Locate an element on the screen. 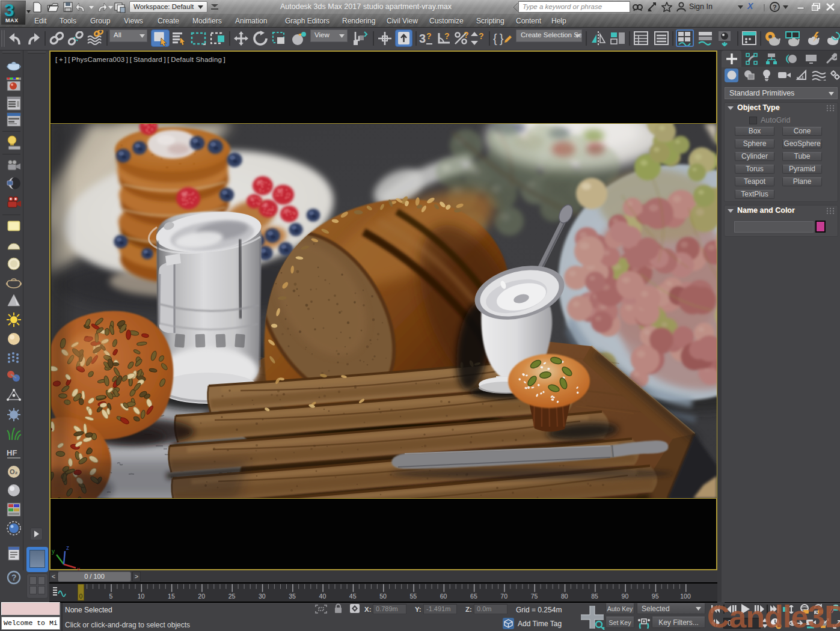 The height and width of the screenshot is (631, 840). svg-text: 40 is located at coordinates (323, 596).